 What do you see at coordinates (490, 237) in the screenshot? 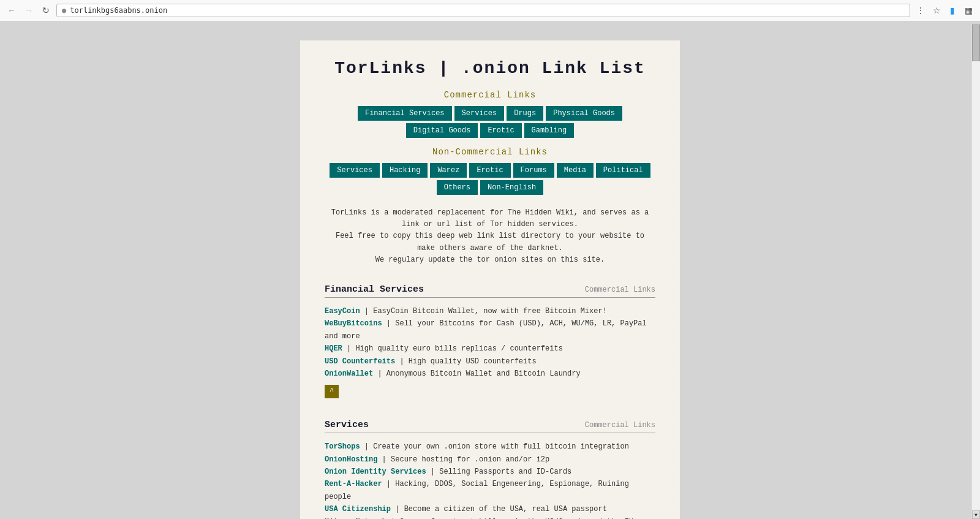
I see `site-description: TorLinks is a moderated replacement for …` at bounding box center [490, 237].